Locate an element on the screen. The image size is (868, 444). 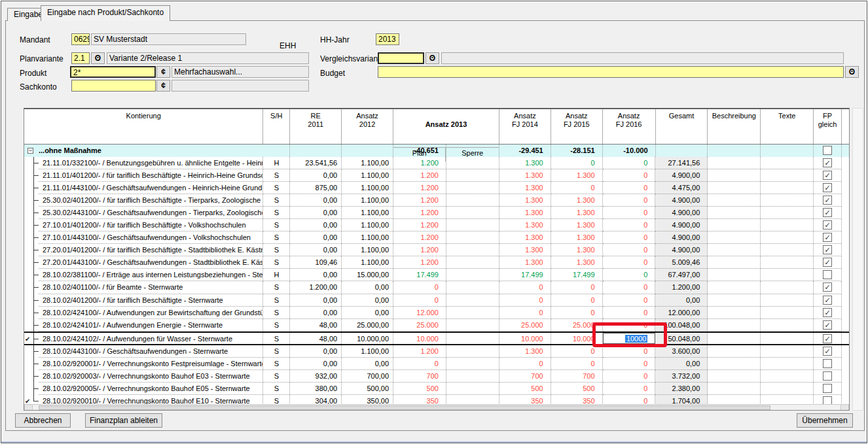
cell-sh: H is located at coordinates (276, 163).